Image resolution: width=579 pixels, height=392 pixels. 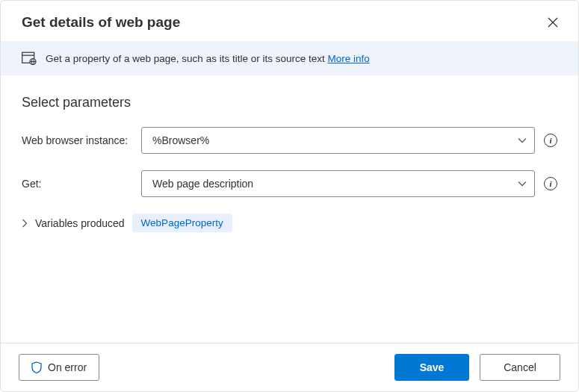 I want to click on close-button, so click(x=553, y=22).